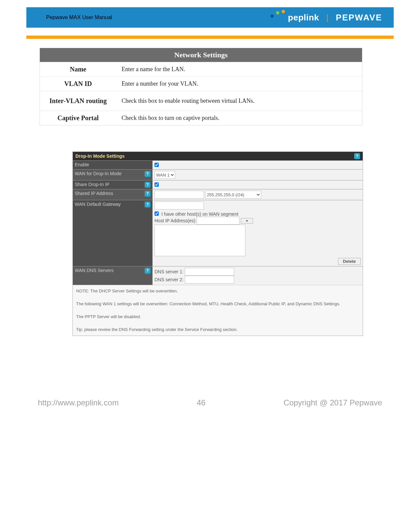  I want to click on note-1: NOTE: The DHCP Server Settings will be o…, so click(218, 291).